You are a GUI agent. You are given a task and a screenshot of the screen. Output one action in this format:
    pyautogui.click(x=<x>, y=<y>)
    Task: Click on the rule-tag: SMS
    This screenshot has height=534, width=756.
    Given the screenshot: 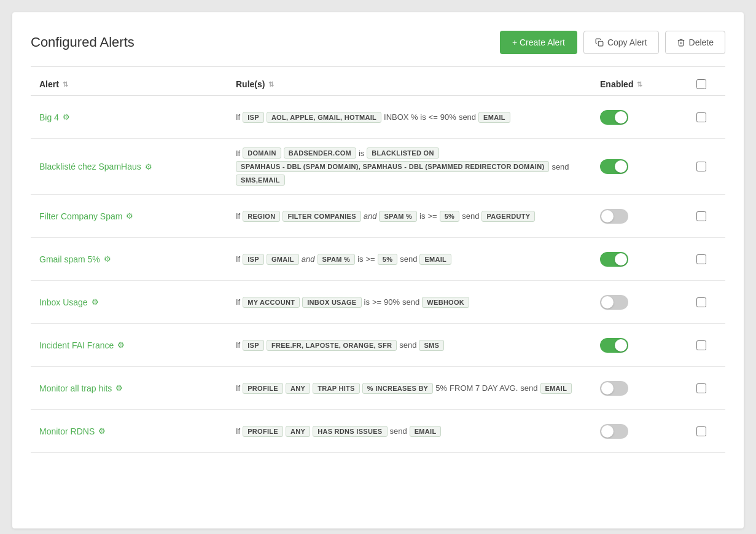 What is the action you would take?
    pyautogui.click(x=431, y=345)
    